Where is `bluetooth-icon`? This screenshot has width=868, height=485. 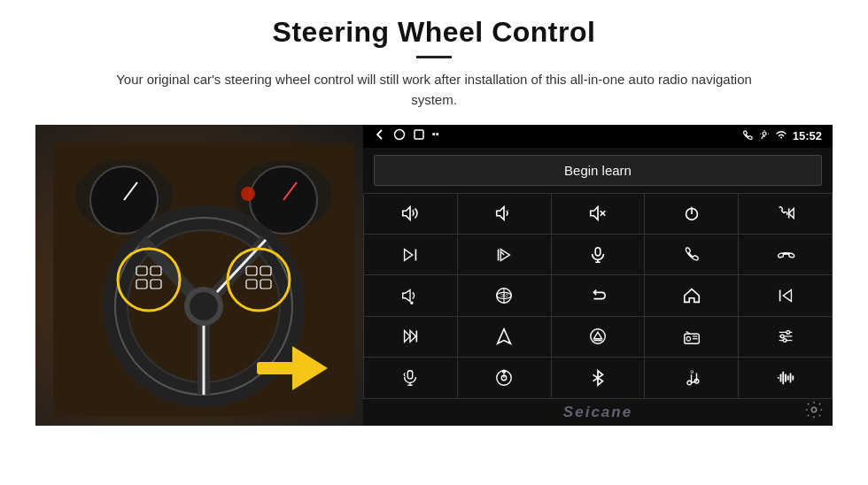
bluetooth-icon is located at coordinates (598, 378).